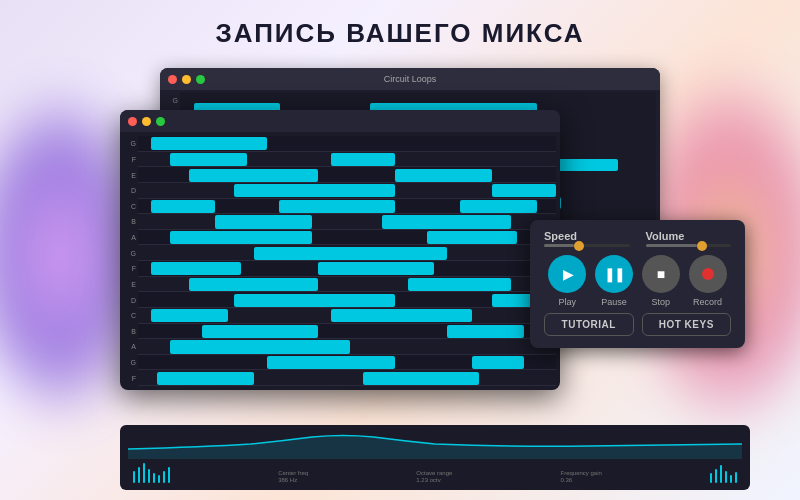 The width and height of the screenshot is (800, 500). I want to click on pause-button: ❚❚ Pause, so click(614, 281).